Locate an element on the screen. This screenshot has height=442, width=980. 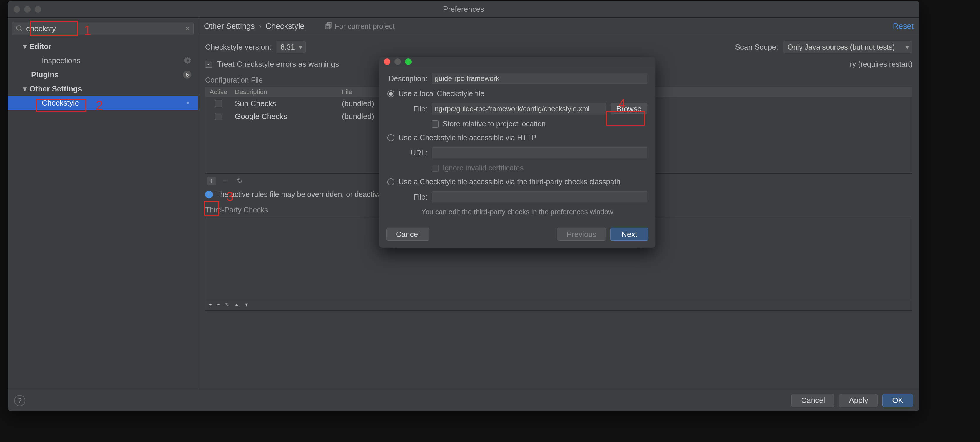
annotation-num-1: 1 is located at coordinates (88, 30).